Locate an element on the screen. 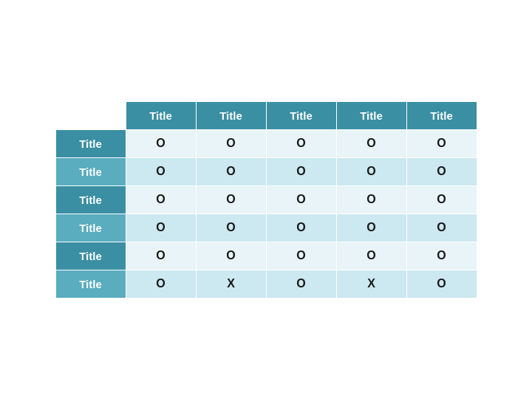 Image resolution: width=532 pixels, height=399 pixels. cell-r3-c1: O is located at coordinates (231, 228).